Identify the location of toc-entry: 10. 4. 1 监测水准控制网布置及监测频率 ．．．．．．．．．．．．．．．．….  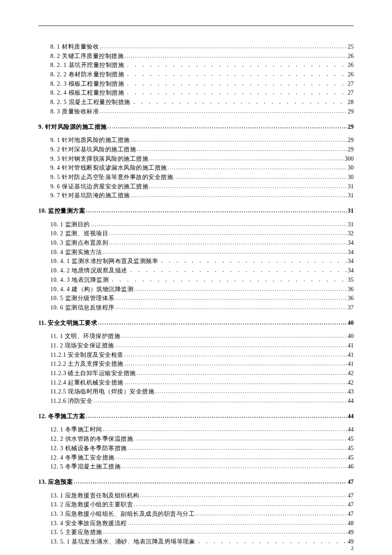
(196, 261).